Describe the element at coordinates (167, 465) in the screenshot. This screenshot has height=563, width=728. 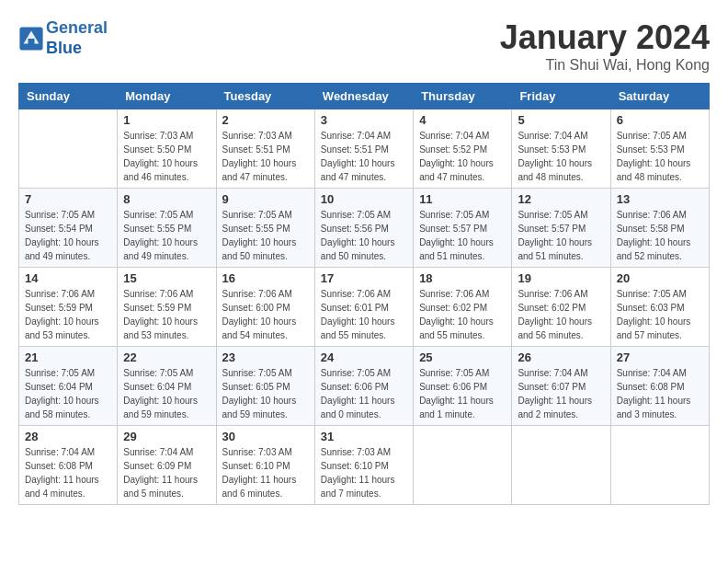
I see `calendar-cell: 29Sunrise: 7:04 AMSunset: 6:09 PMDayligh…` at that location.